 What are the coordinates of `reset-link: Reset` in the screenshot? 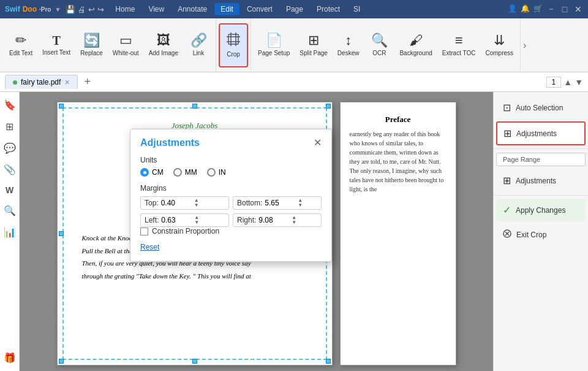 It's located at (149, 247).